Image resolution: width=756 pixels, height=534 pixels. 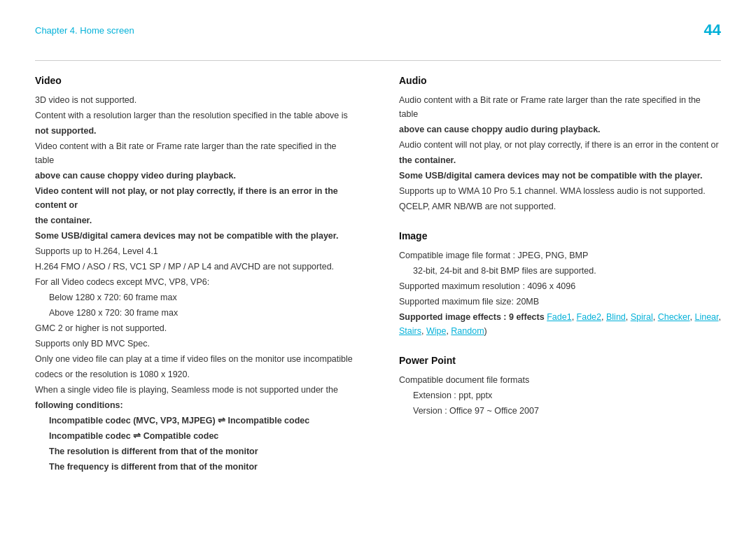 What do you see at coordinates (559, 317) in the screenshot?
I see `effect-fade1: Fade1` at bounding box center [559, 317].